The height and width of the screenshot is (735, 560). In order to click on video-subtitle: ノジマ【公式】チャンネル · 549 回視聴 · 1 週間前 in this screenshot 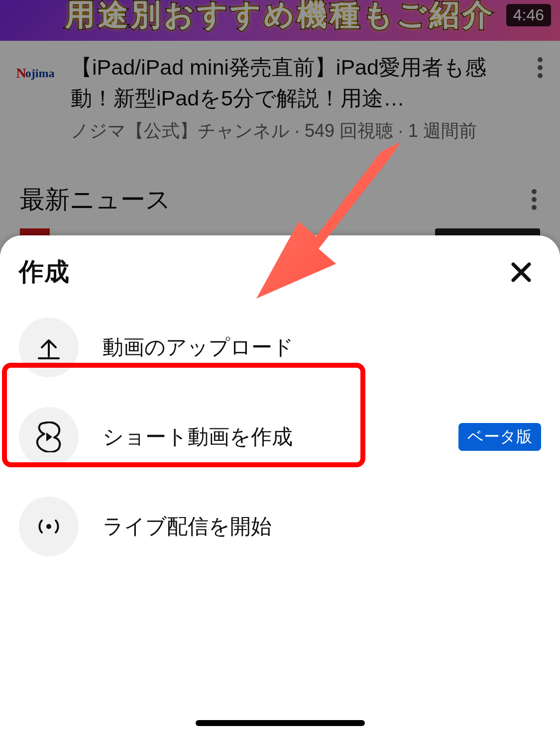, I will do `click(296, 131)`.